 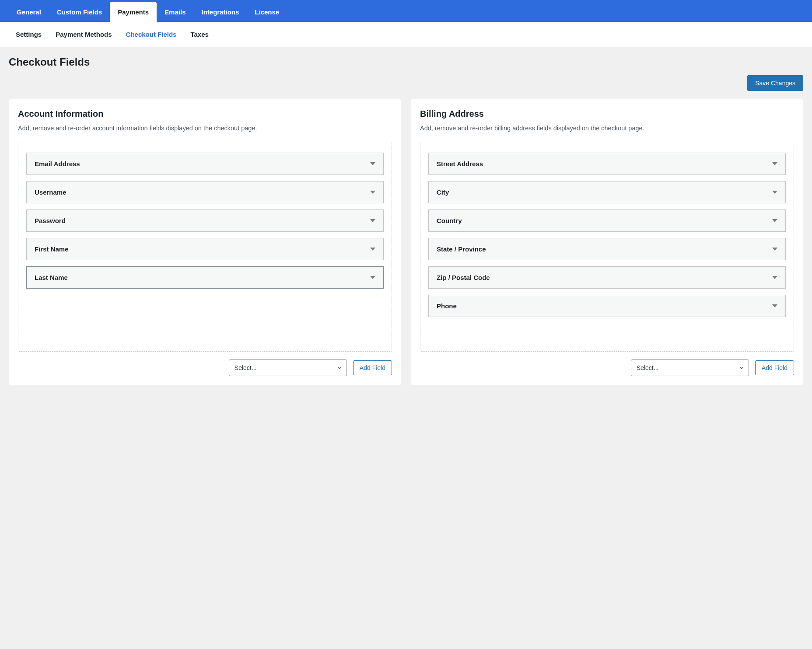 What do you see at coordinates (267, 12) in the screenshot?
I see `tab-license: License` at bounding box center [267, 12].